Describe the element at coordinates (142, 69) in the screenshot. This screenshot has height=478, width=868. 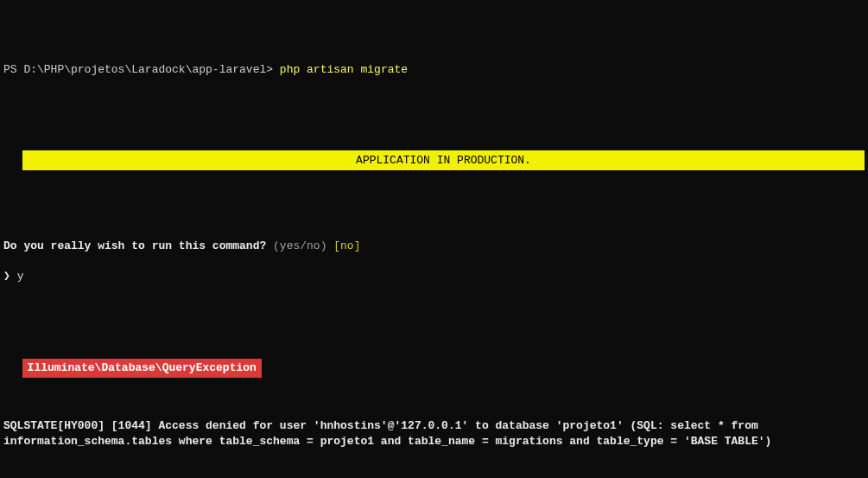
I see `prompt-path: PS D:\PHP\projetos\Laradock\app-laravel>` at that location.